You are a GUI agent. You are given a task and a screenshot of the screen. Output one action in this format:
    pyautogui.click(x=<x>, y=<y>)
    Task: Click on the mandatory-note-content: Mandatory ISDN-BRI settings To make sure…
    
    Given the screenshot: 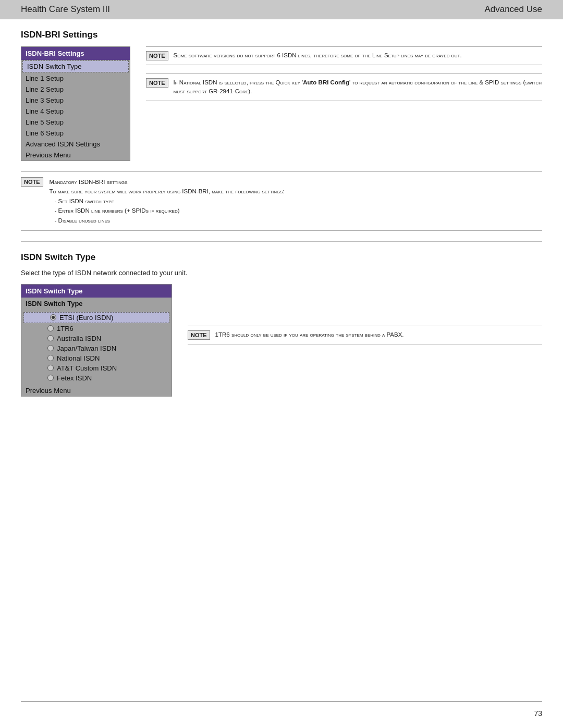 What is the action you would take?
    pyautogui.click(x=167, y=201)
    